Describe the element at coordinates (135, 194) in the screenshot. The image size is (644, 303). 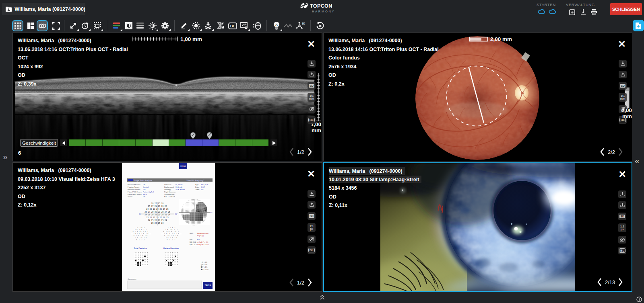
I see `svg-text: False NEG Errors:` at that location.